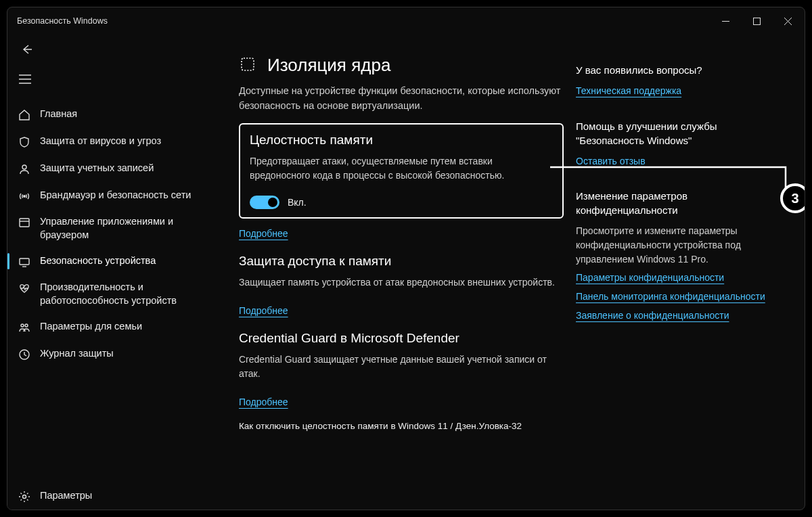 The width and height of the screenshot is (812, 517). Describe the element at coordinates (26, 49) in the screenshot. I see `back-button` at that location.